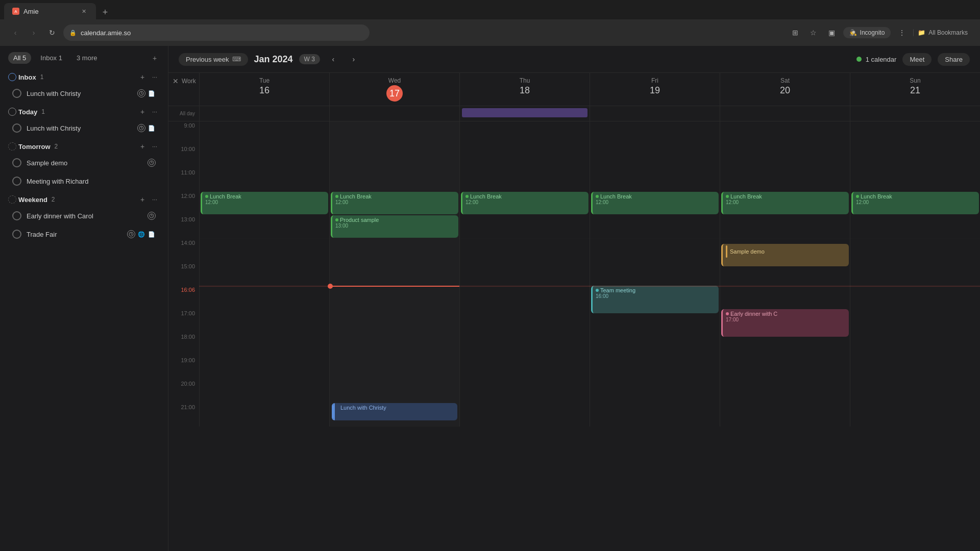 This screenshot has width=980, height=551. What do you see at coordinates (785, 203) in the screenshot?
I see `event-lunch-break-sat: Lunch Break 12:00` at bounding box center [785, 203].